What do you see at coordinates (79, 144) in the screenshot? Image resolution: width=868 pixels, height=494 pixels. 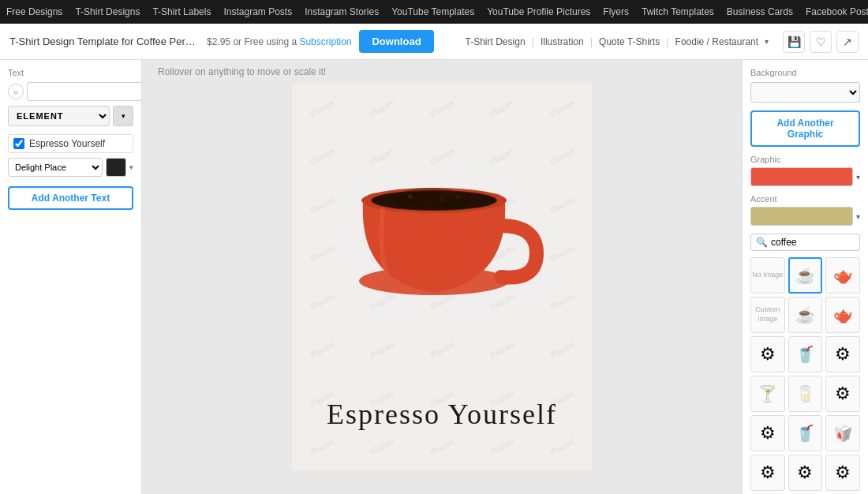 I see `layer-name: Espresso Yourself` at bounding box center [79, 144].